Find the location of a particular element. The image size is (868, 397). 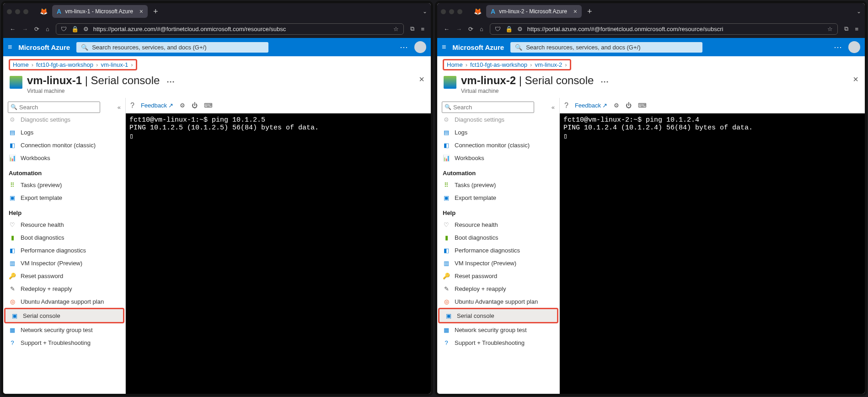

browser-tab: A vm-linux-2 - Microsoft Azure × is located at coordinates (534, 11).